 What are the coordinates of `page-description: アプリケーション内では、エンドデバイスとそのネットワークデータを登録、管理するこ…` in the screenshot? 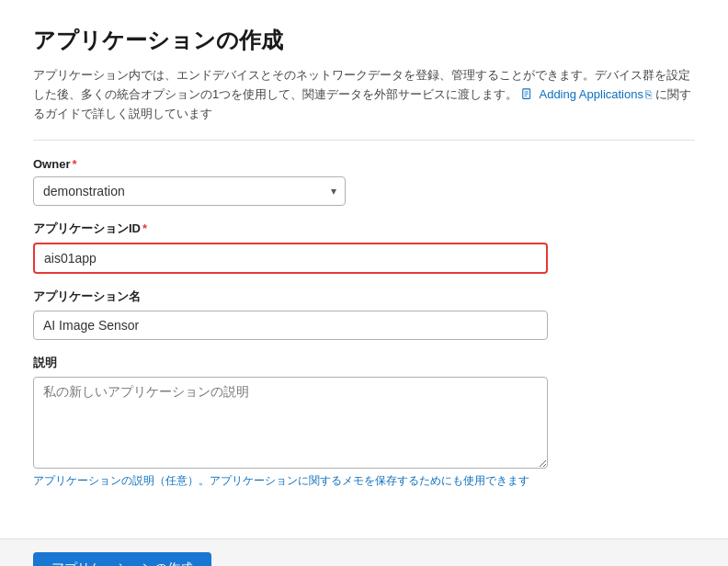 It's located at (364, 95).